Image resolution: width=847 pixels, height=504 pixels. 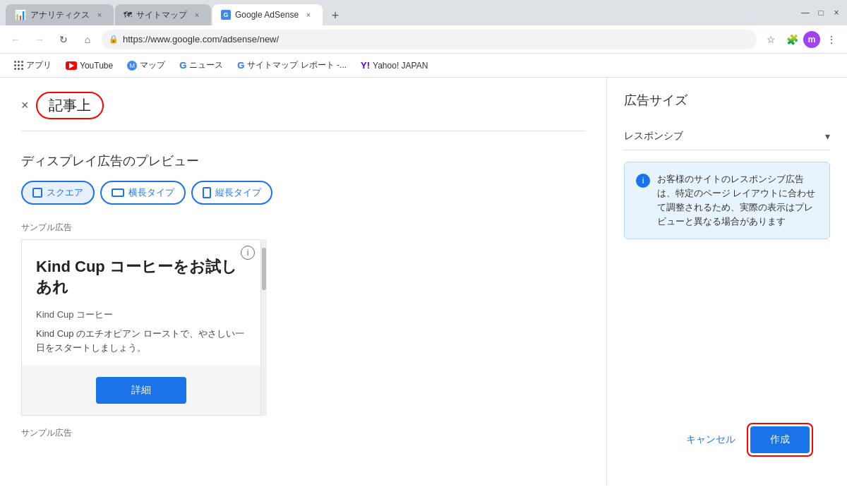 What do you see at coordinates (143, 193) in the screenshot?
I see `format-wide-button: 横長タイプ` at bounding box center [143, 193].